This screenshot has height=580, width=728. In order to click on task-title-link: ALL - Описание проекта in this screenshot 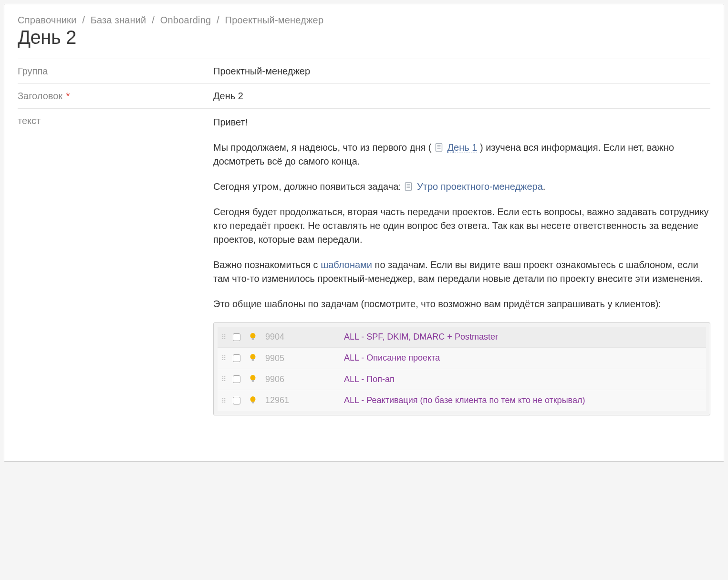, I will do `click(523, 358)`.